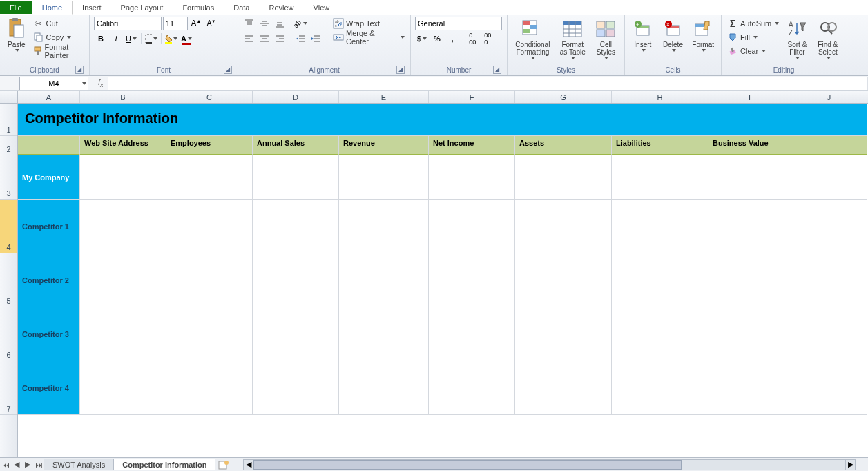  Describe the element at coordinates (49, 388) in the screenshot. I see `company-competitor-4: Competitor 4` at that location.